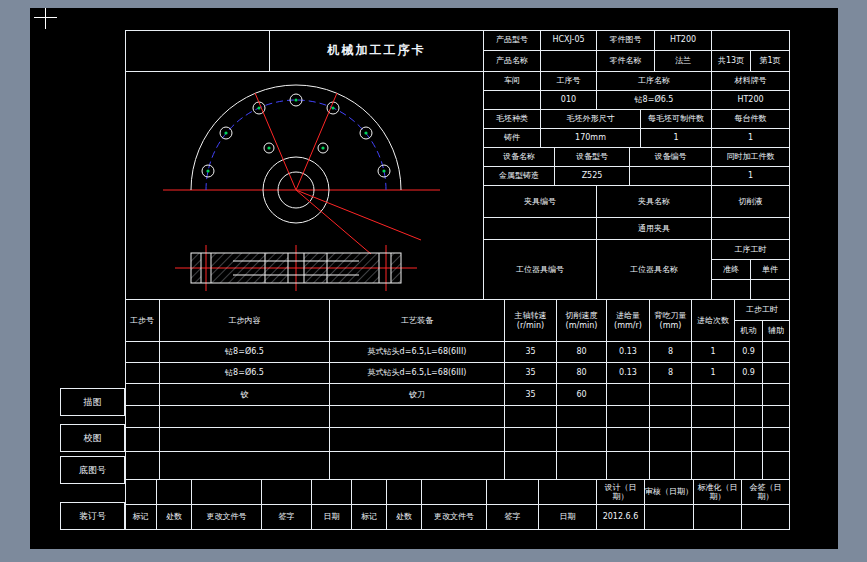 This screenshot has height=562, width=867. I want to click on step-row-2-speed: 60, so click(582, 395).